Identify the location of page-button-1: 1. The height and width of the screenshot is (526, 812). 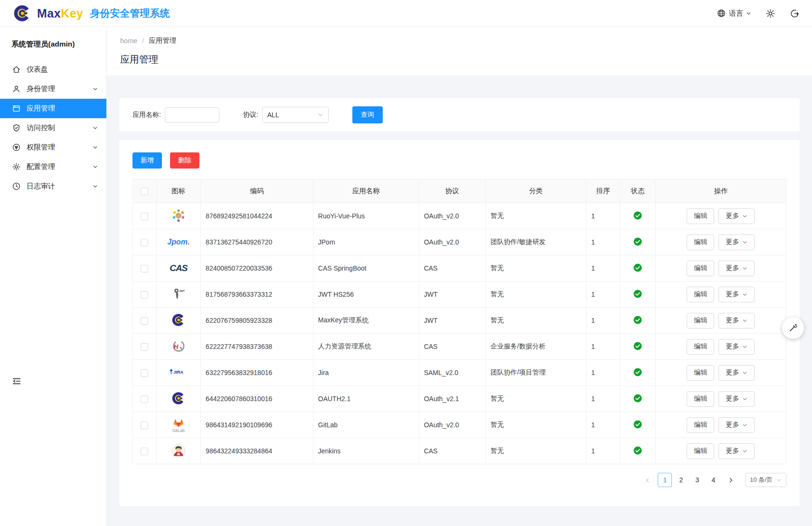
(665, 480).